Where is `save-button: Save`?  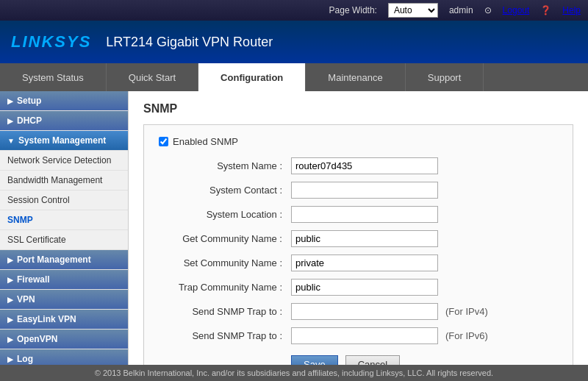
save-button: Save is located at coordinates (315, 360).